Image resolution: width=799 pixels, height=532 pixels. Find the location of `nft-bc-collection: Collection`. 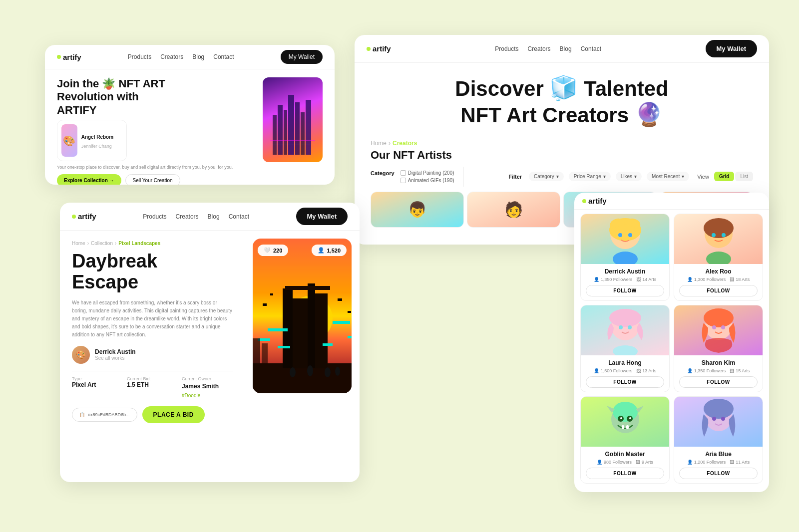

nft-bc-collection: Collection is located at coordinates (102, 244).